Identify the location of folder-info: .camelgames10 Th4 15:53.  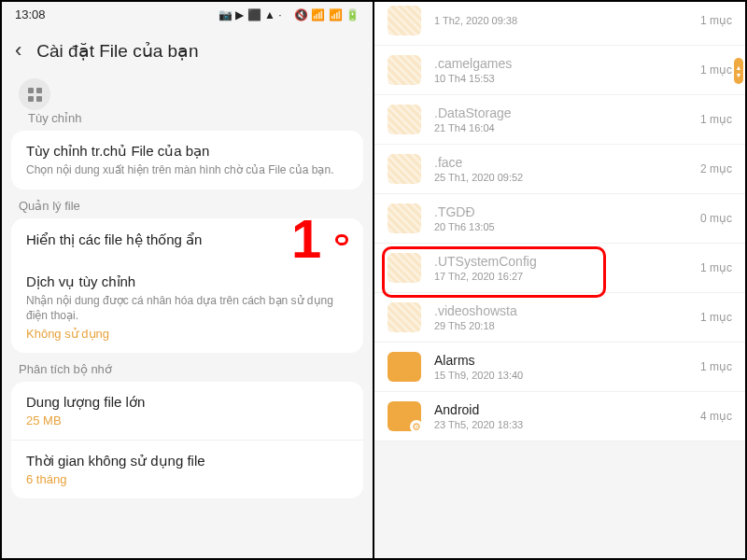
(560, 70).